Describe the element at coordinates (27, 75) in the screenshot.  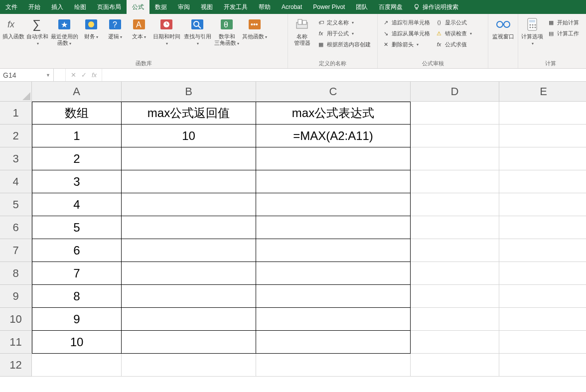
I see `name-box: G14 ▼` at that location.